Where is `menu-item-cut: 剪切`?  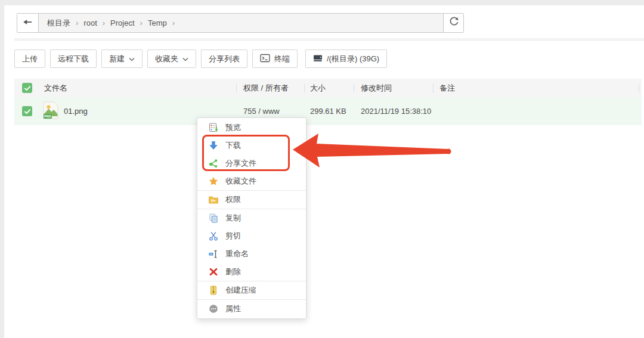
menu-item-cut: 剪切 is located at coordinates (252, 236).